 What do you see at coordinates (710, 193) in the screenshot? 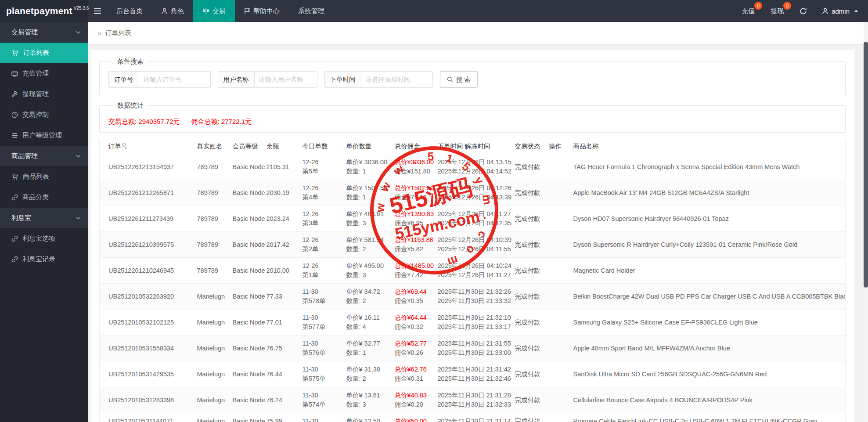
I see `cell-product-name: Apple MacBook Air 13' M4 24GB 512GB MC6A…` at bounding box center [710, 193].